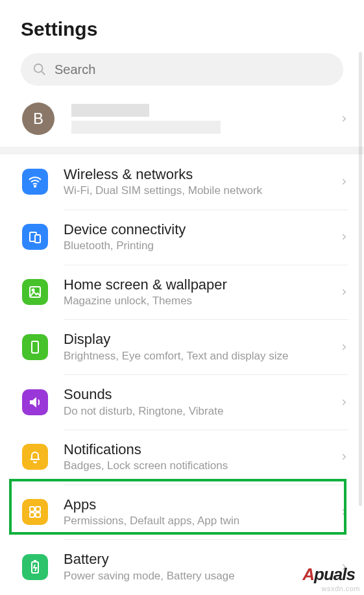 The width and height of the screenshot is (364, 595). What do you see at coordinates (35, 347) in the screenshot?
I see `display-icon` at bounding box center [35, 347].